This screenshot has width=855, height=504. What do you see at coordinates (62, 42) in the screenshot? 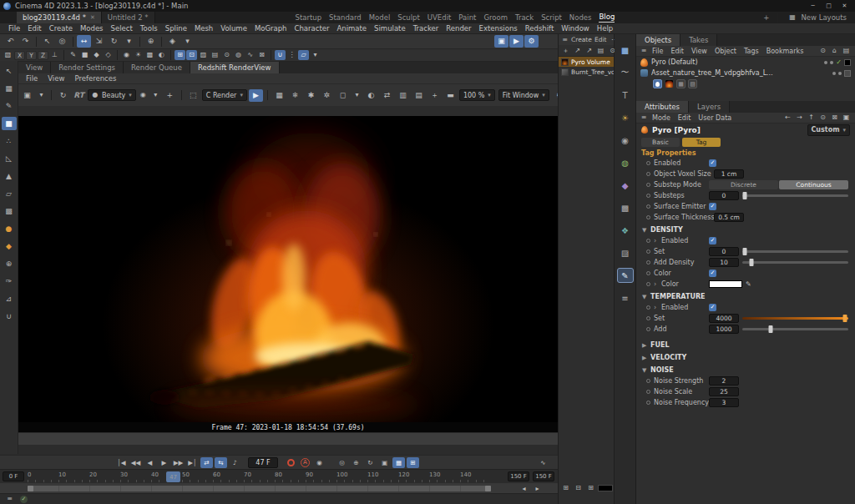
I see `live-selection-icon: ◎` at bounding box center [62, 42].